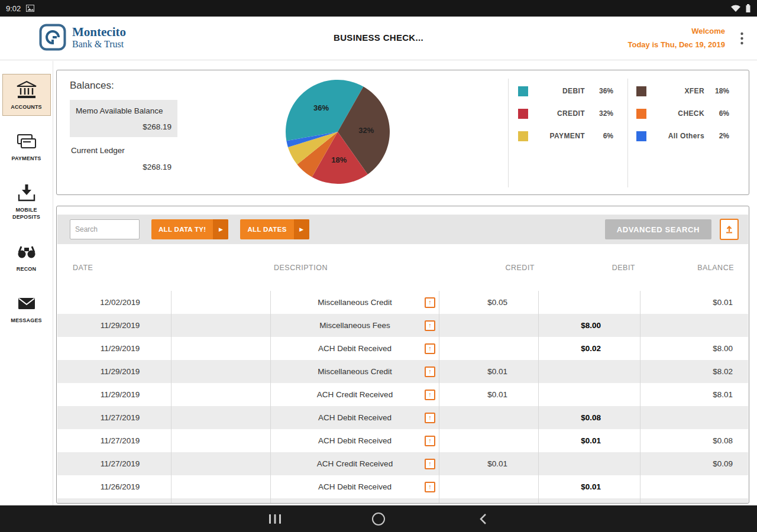 This screenshot has width=757, height=532. I want to click on memo-balance-box: Memo Available Balance $268.19, so click(124, 118).